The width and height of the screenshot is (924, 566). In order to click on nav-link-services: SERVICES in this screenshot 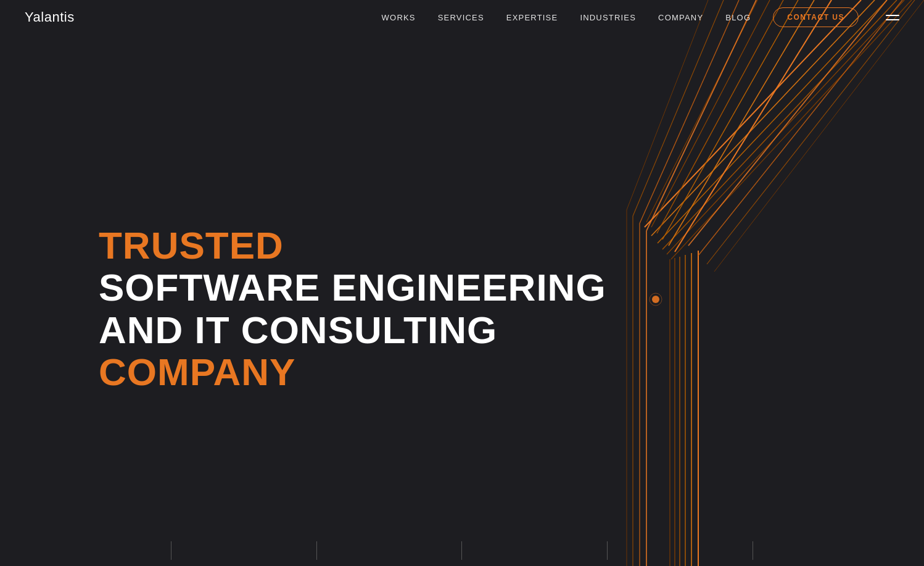, I will do `click(461, 17)`.